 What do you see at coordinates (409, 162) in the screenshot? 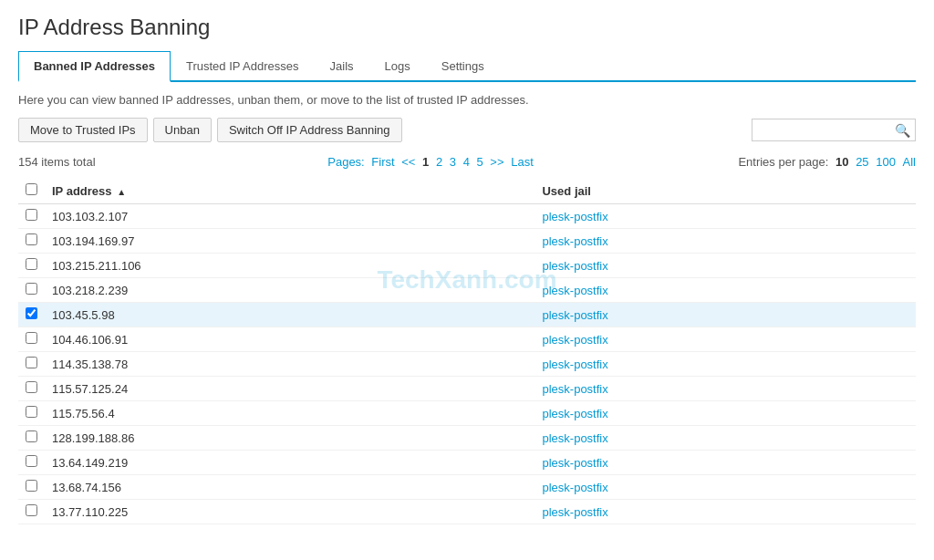
I see `page-prev: <<` at bounding box center [409, 162].